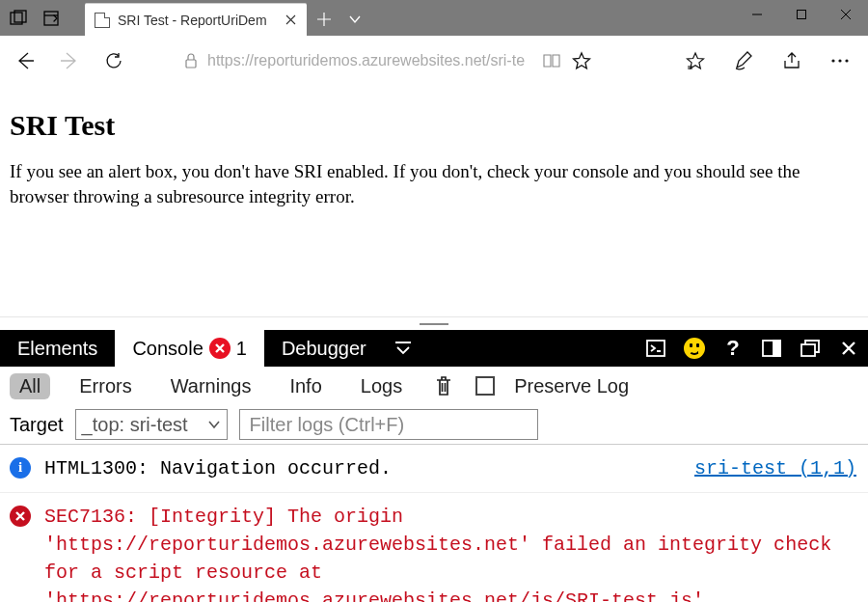  What do you see at coordinates (30, 386) in the screenshot?
I see `filter-all: All` at bounding box center [30, 386].